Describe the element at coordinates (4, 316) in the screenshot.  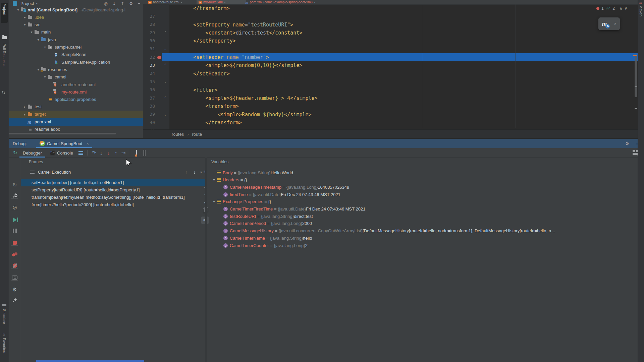
I see `toolwindow-label-structure: Structure` at that location.